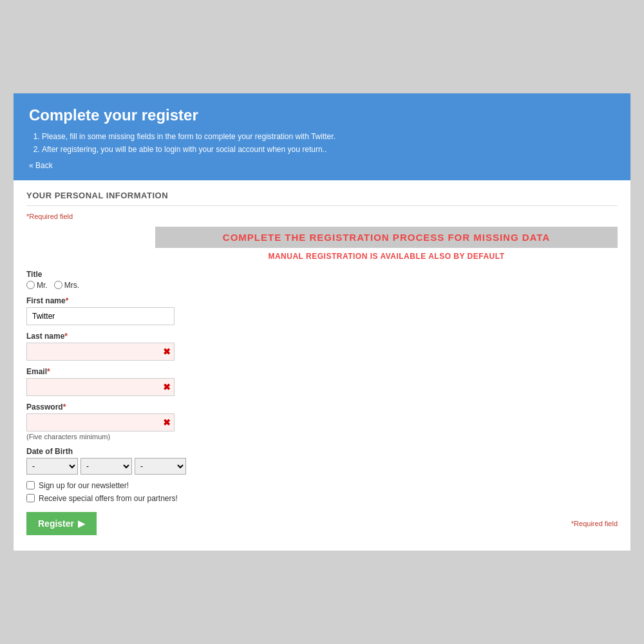 The height and width of the screenshot is (644, 644). What do you see at coordinates (52, 466) in the screenshot?
I see `dob-day-select: -` at bounding box center [52, 466].